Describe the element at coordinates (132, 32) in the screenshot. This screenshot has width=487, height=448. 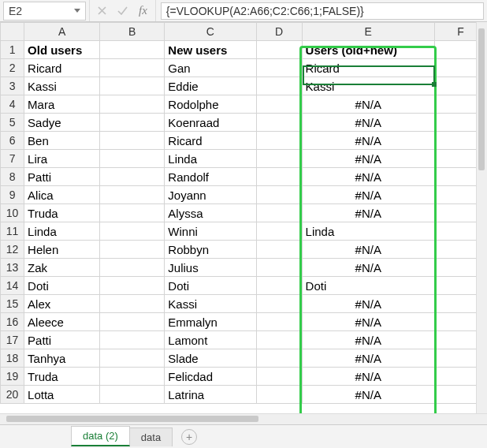
I see `col-header-B: B` at that location.